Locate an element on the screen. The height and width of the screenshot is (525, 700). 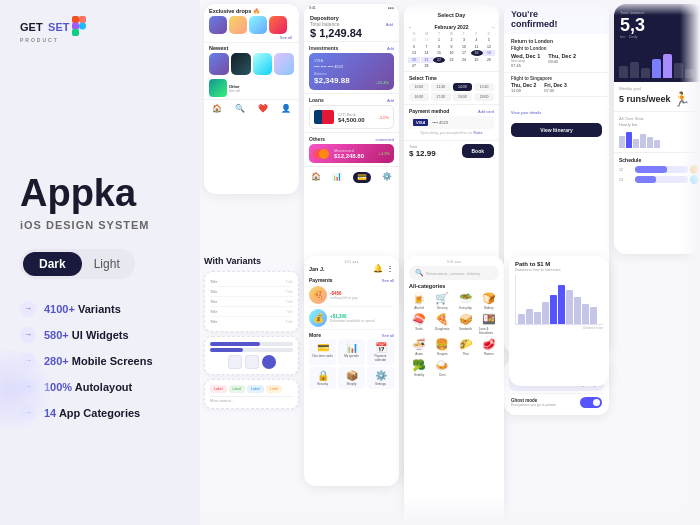
logo-text-block: GET SET is located at coordinates (44, 26).